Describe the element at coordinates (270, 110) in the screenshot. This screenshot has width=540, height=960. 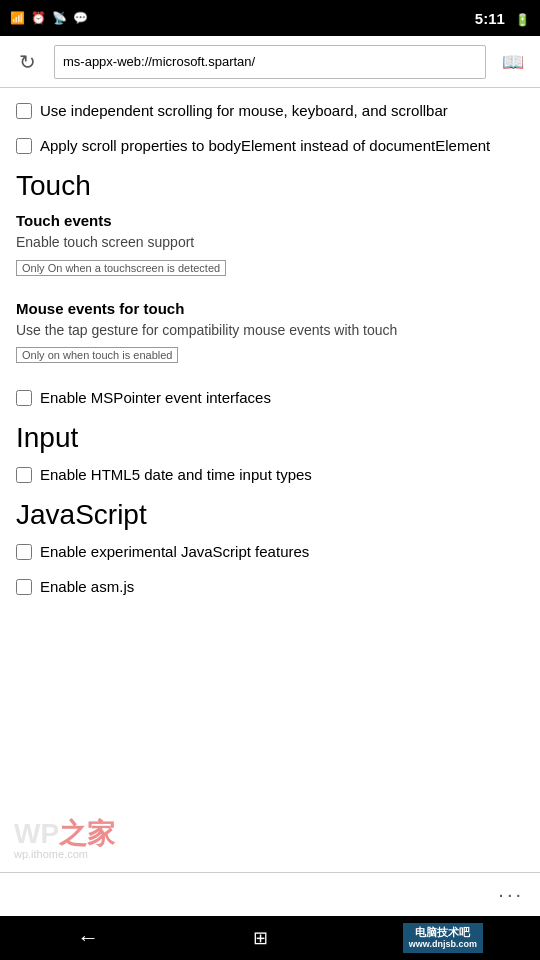
I see `checkbox-scrolling: Use independent scrolling for mouse, key…` at that location.